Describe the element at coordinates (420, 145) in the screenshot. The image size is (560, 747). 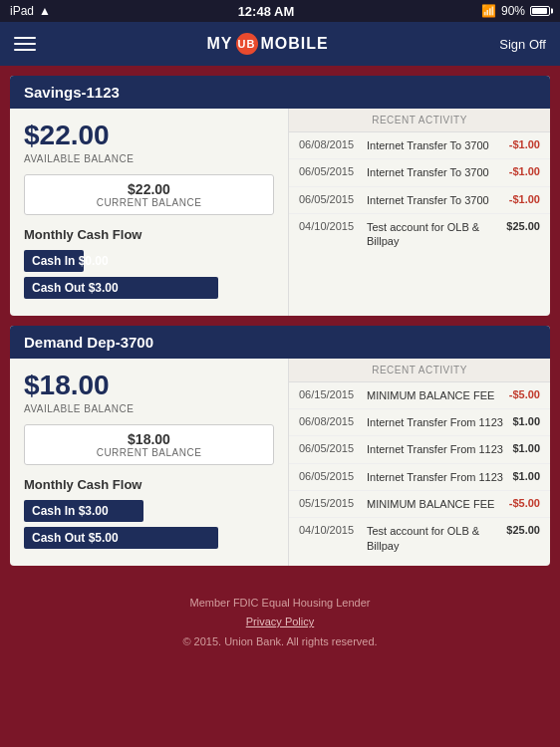
I see `table-row: 06/08/2015 Internet Transfer To 3700 -$1…` at that location.